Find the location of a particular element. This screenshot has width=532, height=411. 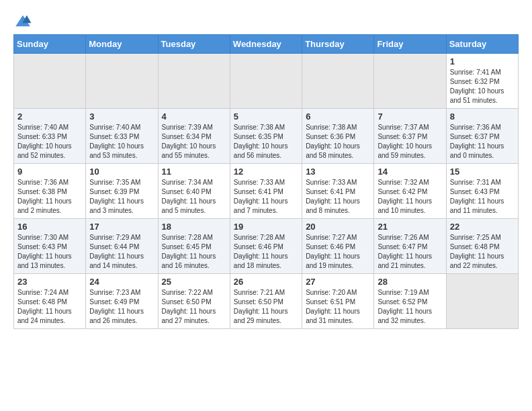

day-cell: 7Sunrise: 7:37 AM Sunset: 6:37 PM Daylig… is located at coordinates (410, 136).